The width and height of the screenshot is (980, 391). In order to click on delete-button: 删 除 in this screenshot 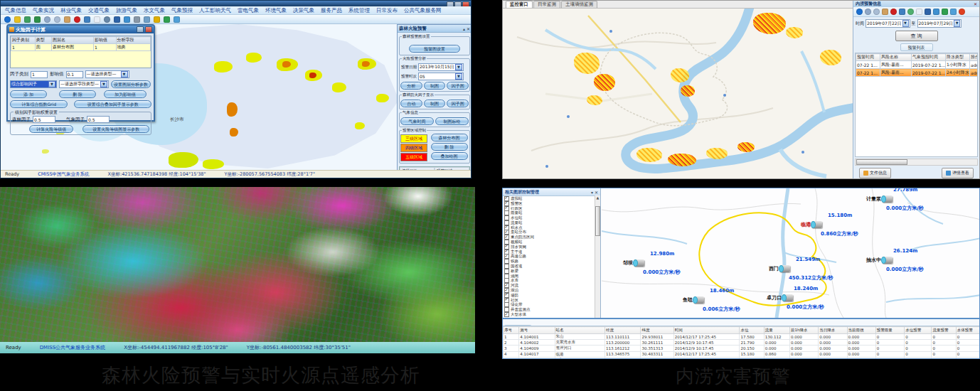, I will do `click(78, 94)`.